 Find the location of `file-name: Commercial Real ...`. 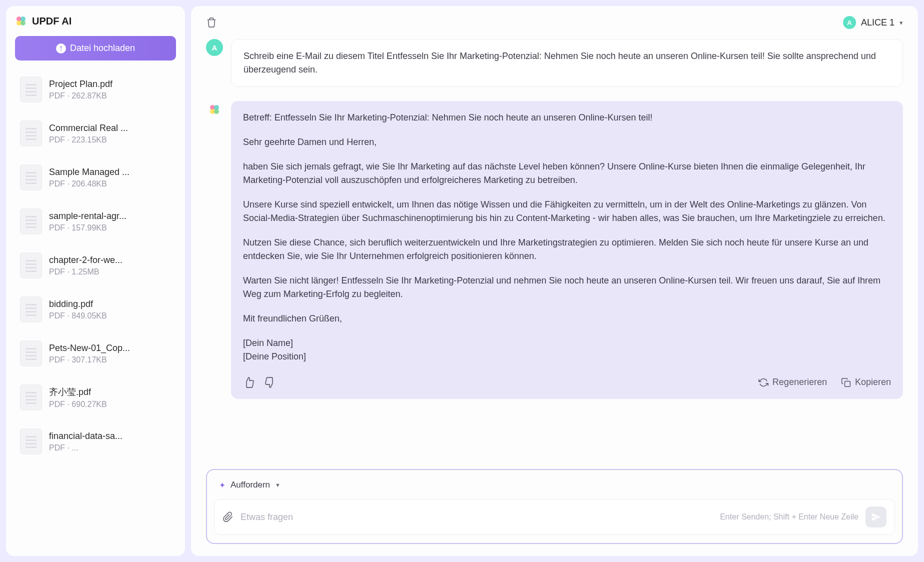

file-name: Commercial Real ... is located at coordinates (110, 128).